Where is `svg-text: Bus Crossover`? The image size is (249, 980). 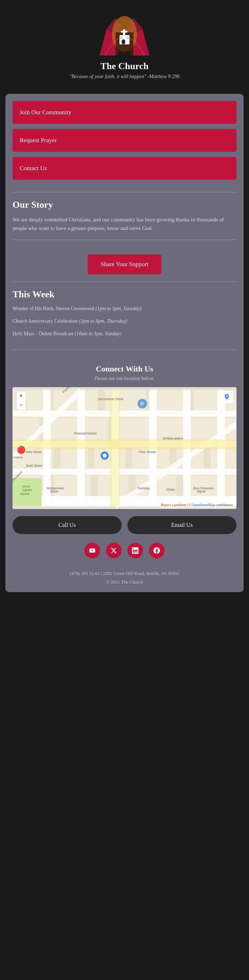 svg-text: Bus Crossover is located at coordinates (204, 488).